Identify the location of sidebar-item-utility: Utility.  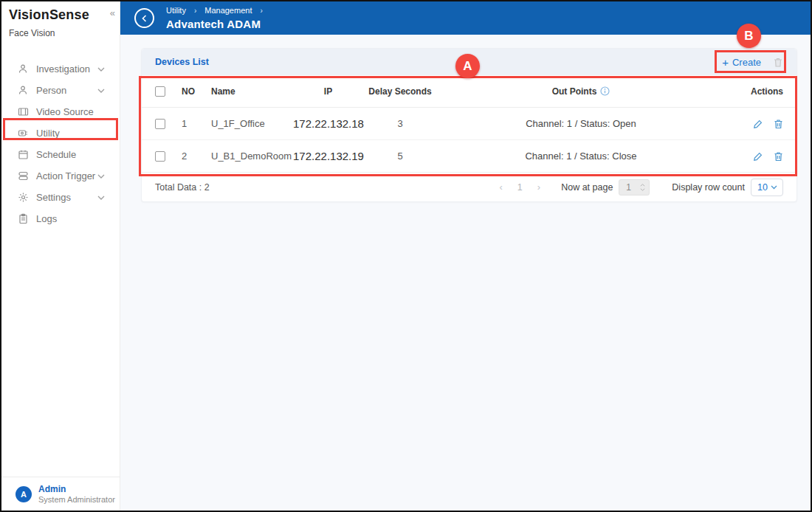
(61, 133).